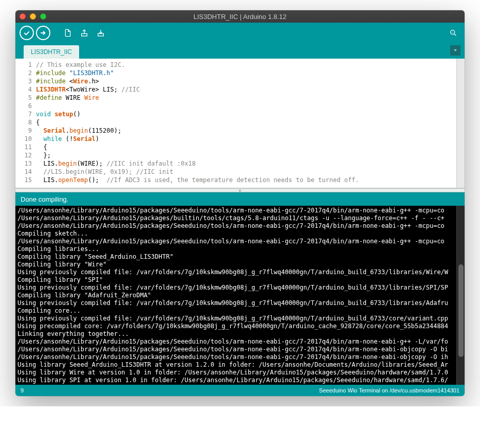 The width and height of the screenshot is (480, 448). I want to click on titlebar: LIS3DHTR_IIC | Arduino 1.8.12, so click(240, 16).